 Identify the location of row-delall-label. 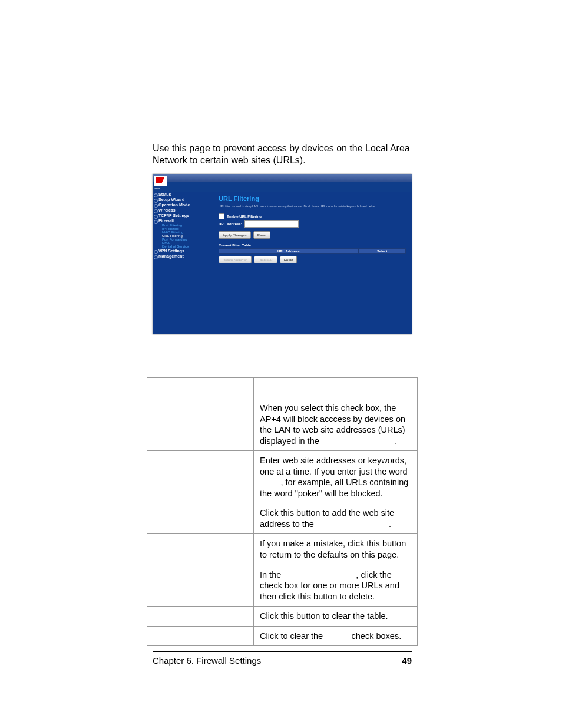
(200, 617).